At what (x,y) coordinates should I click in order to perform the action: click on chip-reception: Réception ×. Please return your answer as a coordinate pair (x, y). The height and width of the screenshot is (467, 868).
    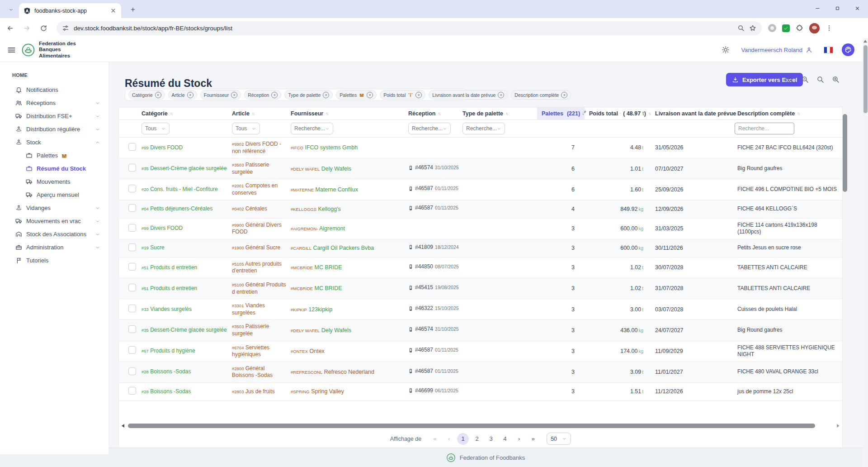
    Looking at the image, I should click on (263, 95).